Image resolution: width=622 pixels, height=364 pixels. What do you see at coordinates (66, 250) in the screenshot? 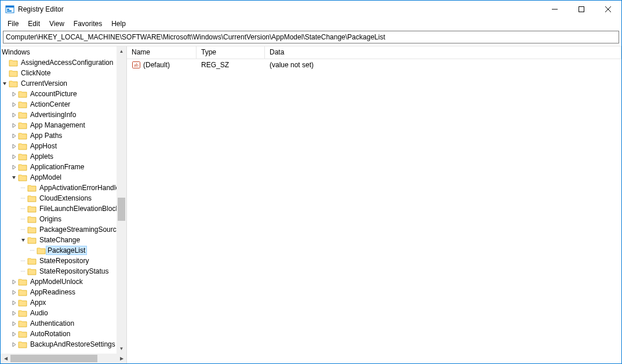
I see `tree-item-label: PackageList` at bounding box center [66, 250].